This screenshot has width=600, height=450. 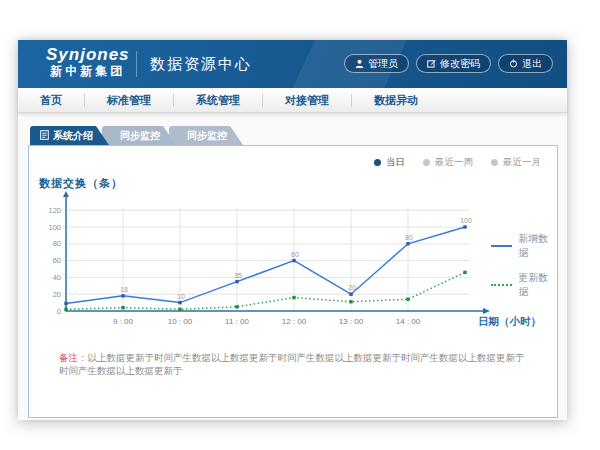 I want to click on svg-text: 35, so click(x=238, y=276).